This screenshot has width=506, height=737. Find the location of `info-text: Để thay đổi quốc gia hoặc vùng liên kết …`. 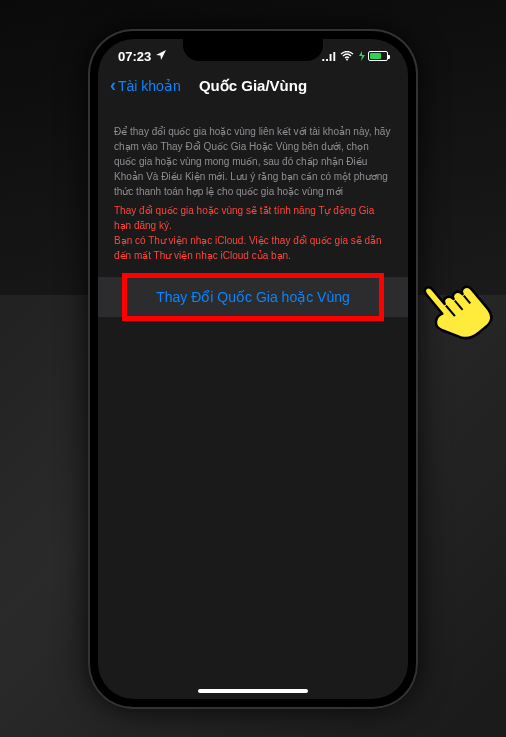

info-text: Để thay đổi quốc gia hoặc vùng liên kết … is located at coordinates (253, 162).